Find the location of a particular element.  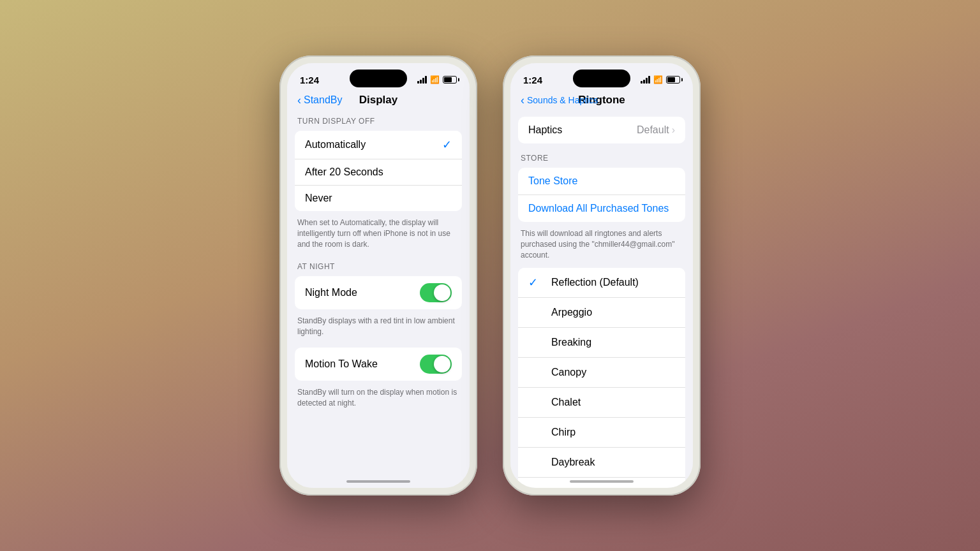

nav-title-left: Display is located at coordinates (378, 100).